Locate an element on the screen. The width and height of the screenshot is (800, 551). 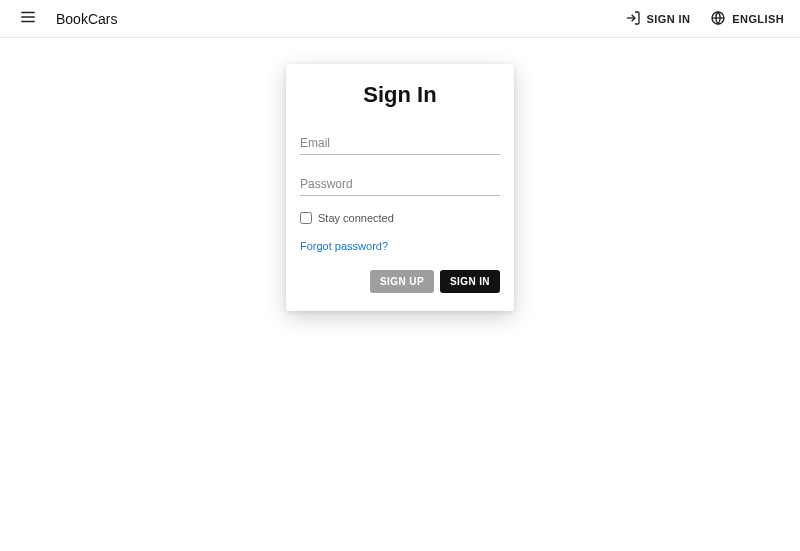
header-sign-in-button: SIGN IN is located at coordinates (658, 19).